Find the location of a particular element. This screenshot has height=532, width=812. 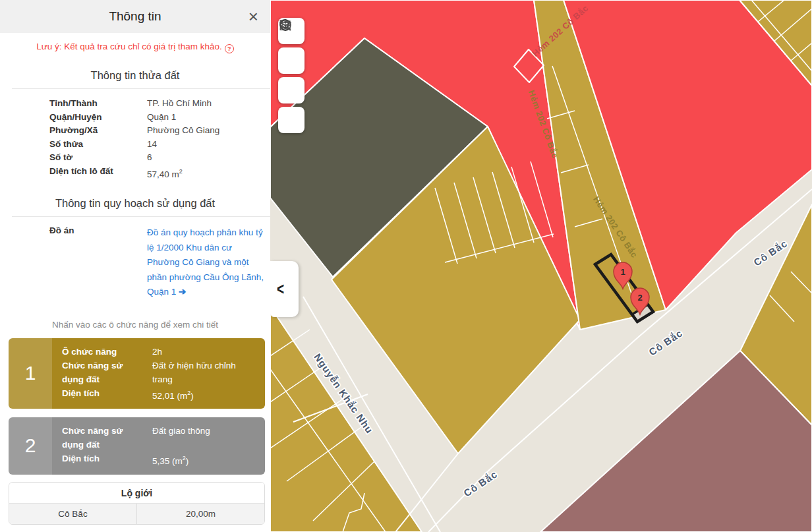

legend-button is located at coordinates (291, 90).